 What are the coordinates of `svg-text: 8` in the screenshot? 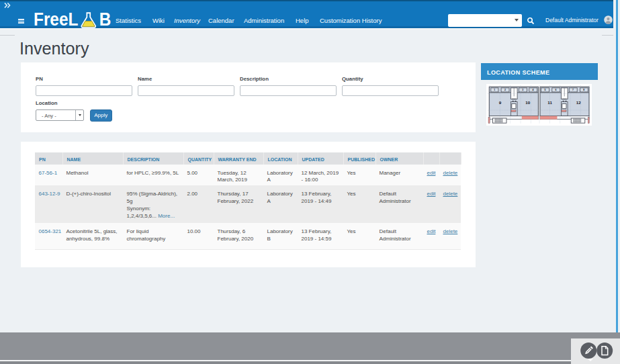 It's located at (584, 90).